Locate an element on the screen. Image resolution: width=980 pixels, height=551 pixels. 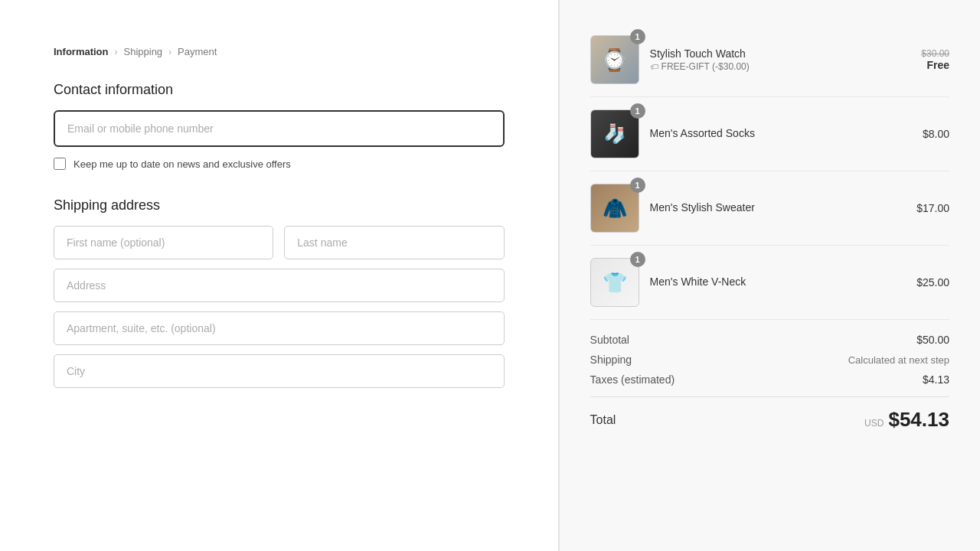
subtotal-value: $50.00 is located at coordinates (933, 340).